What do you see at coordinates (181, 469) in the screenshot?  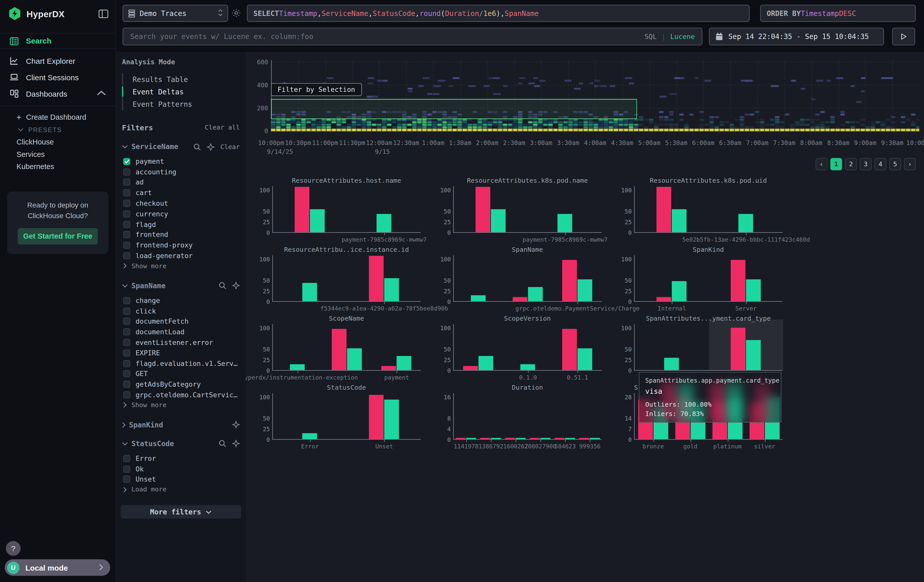 I see `filter-option-ok: Ok` at bounding box center [181, 469].